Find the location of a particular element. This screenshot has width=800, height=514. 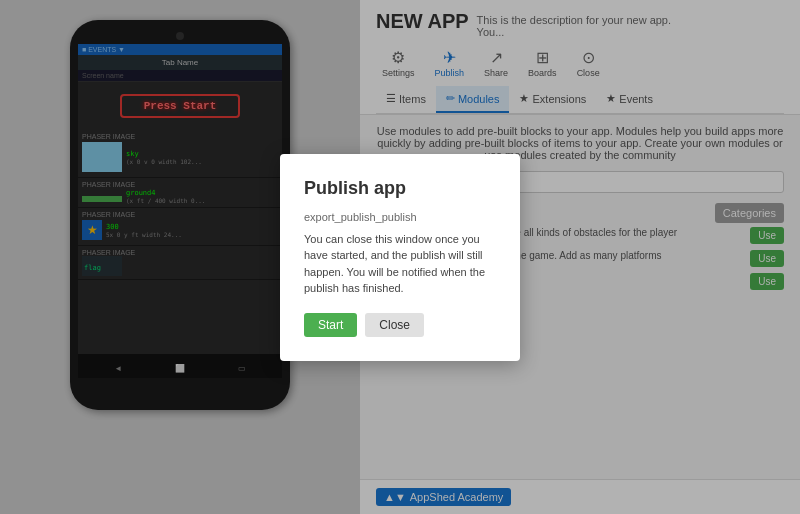

modal-close-button: Close is located at coordinates (394, 325).